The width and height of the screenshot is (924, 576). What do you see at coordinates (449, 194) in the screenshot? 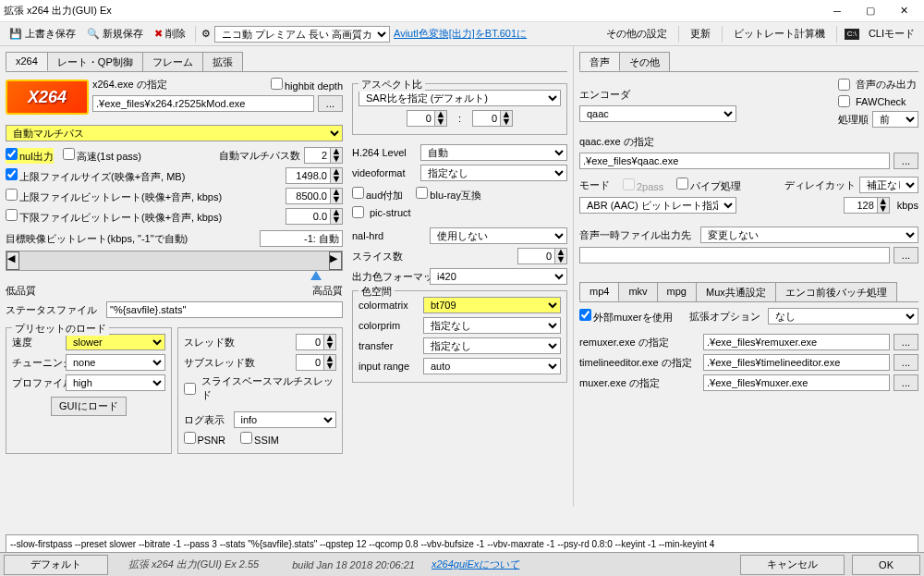
I see `bluray-check: blu-ray互換` at bounding box center [449, 194].